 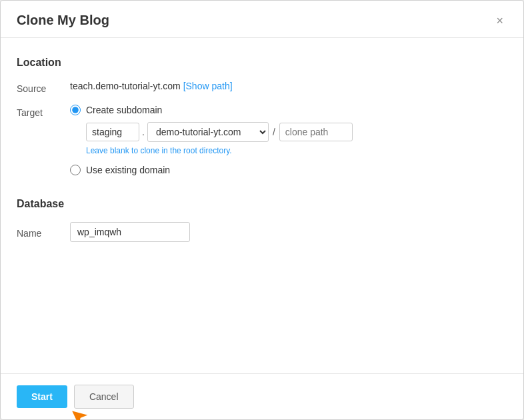 What do you see at coordinates (297, 151) in the screenshot?
I see `hint-text: Leave blank to clone in the root directo…` at bounding box center [297, 151].